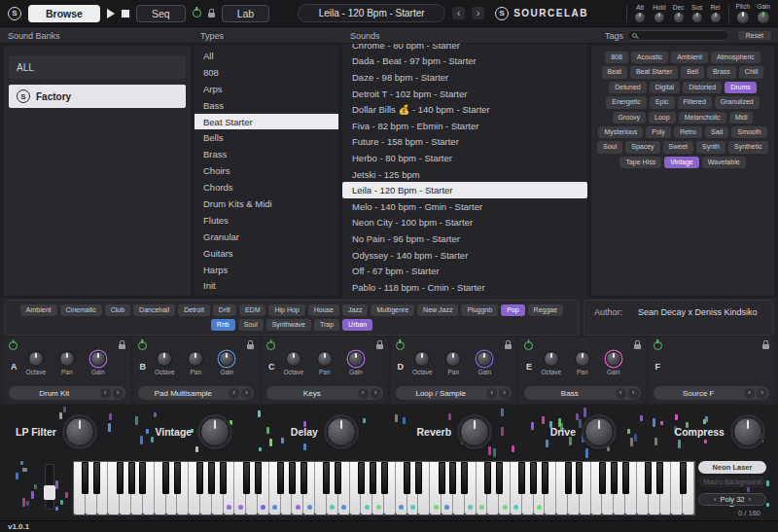 This screenshot has height=532, width=778. What do you see at coordinates (702, 118) in the screenshot?
I see `tag-chip: Melancholic` at bounding box center [702, 118].